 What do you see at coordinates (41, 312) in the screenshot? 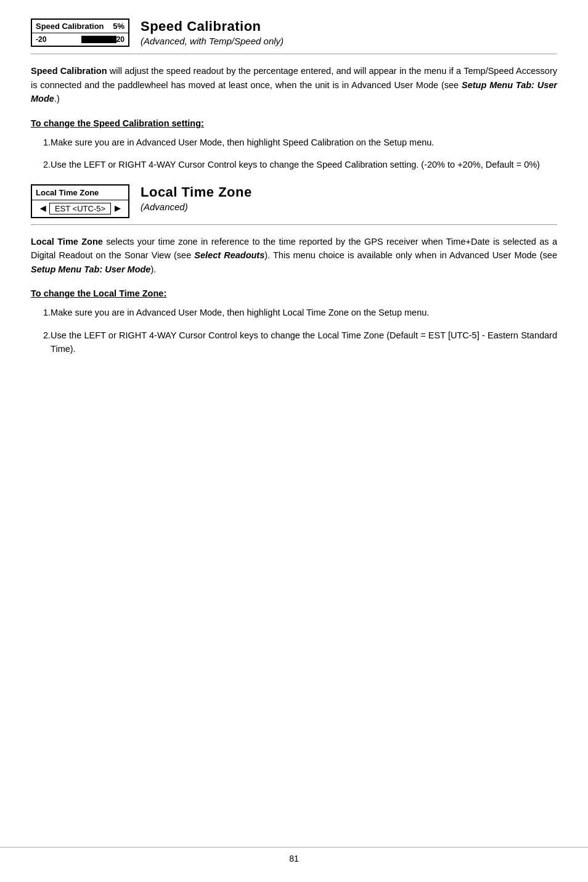
I see `ltz-step1-num: 1.` at bounding box center [41, 312].